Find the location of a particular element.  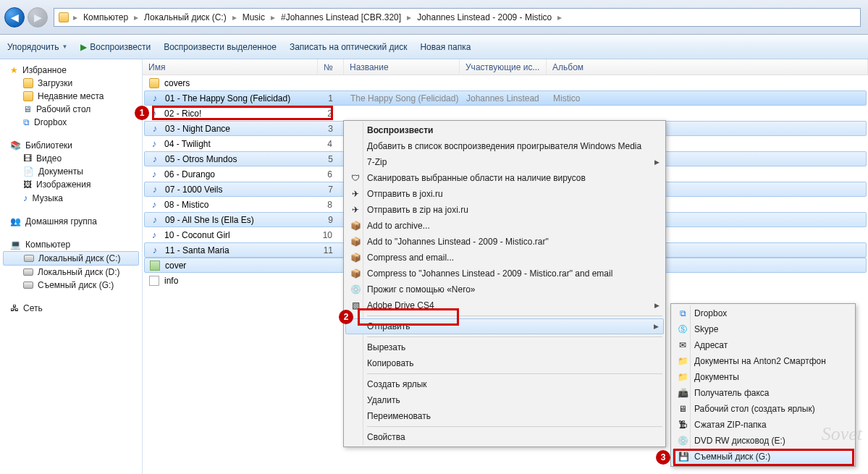

crumb-artist: #Johannes Linstead [CBR.320] is located at coordinates (341, 17).